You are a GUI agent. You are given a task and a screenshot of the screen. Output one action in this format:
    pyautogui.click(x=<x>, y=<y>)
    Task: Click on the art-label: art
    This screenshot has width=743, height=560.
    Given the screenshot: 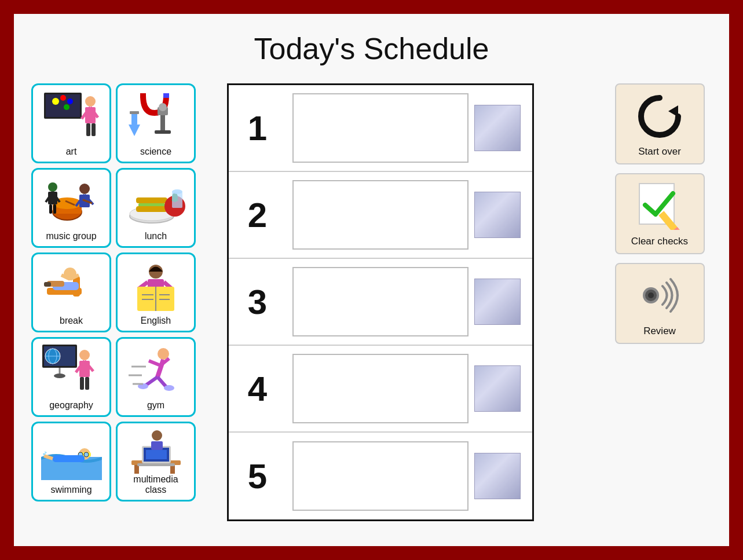 What is the action you would take?
    pyautogui.click(x=72, y=152)
    